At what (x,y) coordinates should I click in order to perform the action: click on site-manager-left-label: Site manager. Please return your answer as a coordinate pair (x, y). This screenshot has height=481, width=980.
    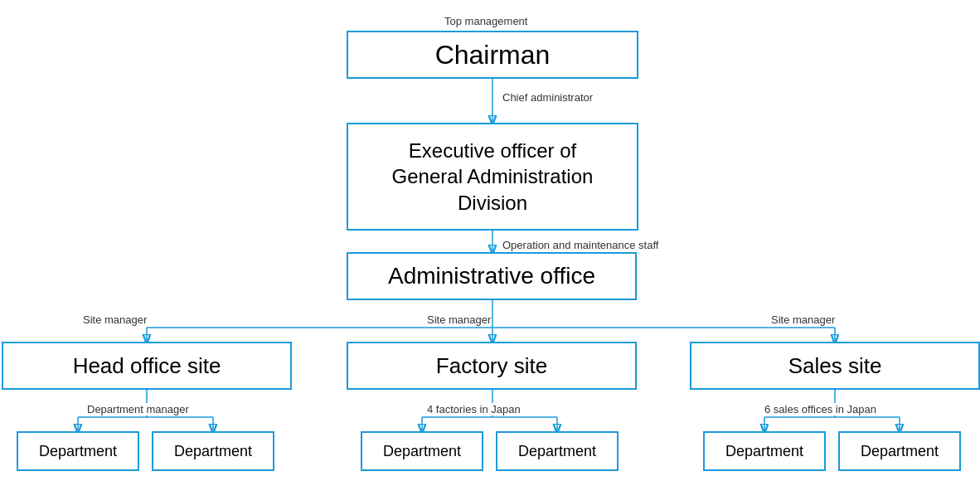
    Looking at the image, I should click on (114, 320).